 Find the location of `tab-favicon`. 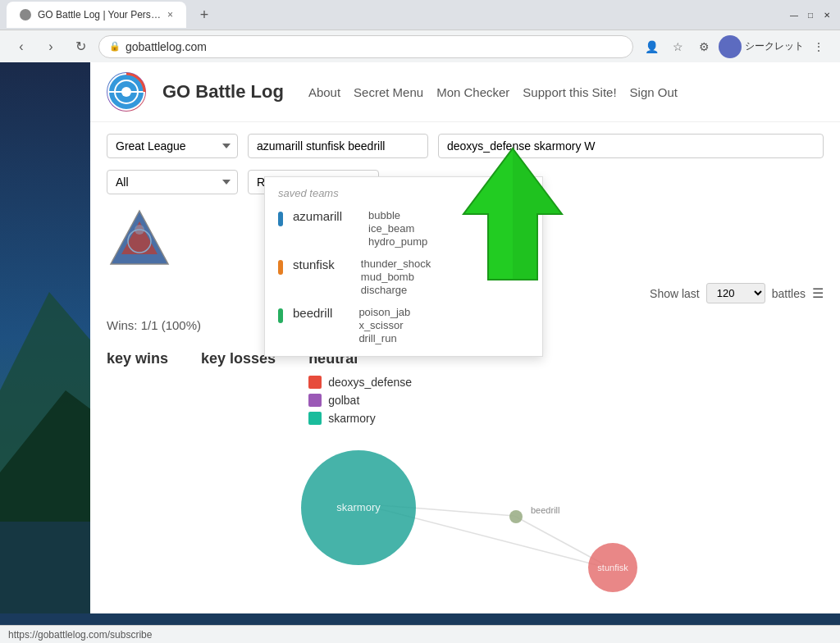

tab-favicon is located at coordinates (25, 15).